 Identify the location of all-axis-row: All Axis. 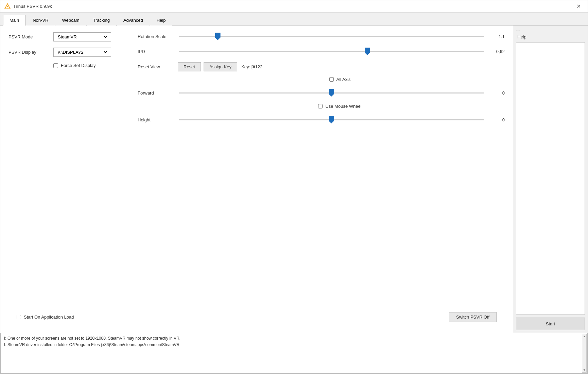
(321, 80).